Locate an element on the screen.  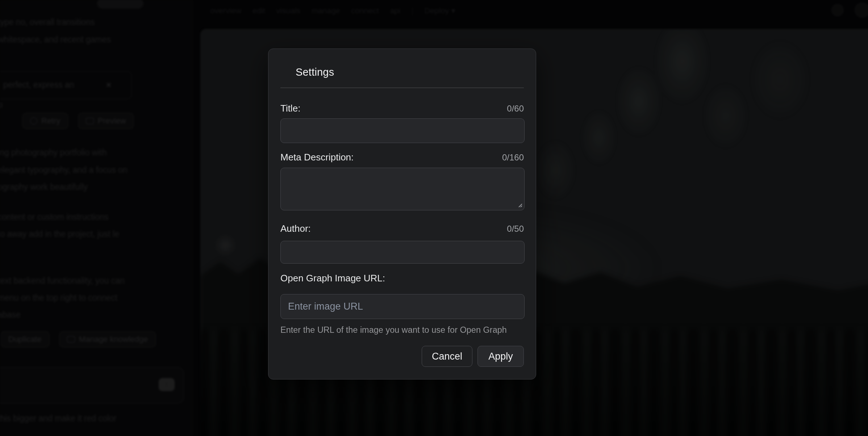
meta-description-char-counter: 0/160 is located at coordinates (513, 158).